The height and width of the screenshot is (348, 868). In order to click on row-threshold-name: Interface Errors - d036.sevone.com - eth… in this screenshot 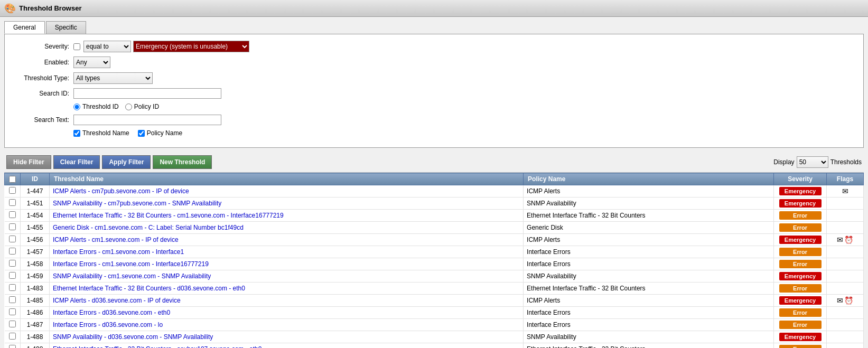, I will do `click(286, 313)`.